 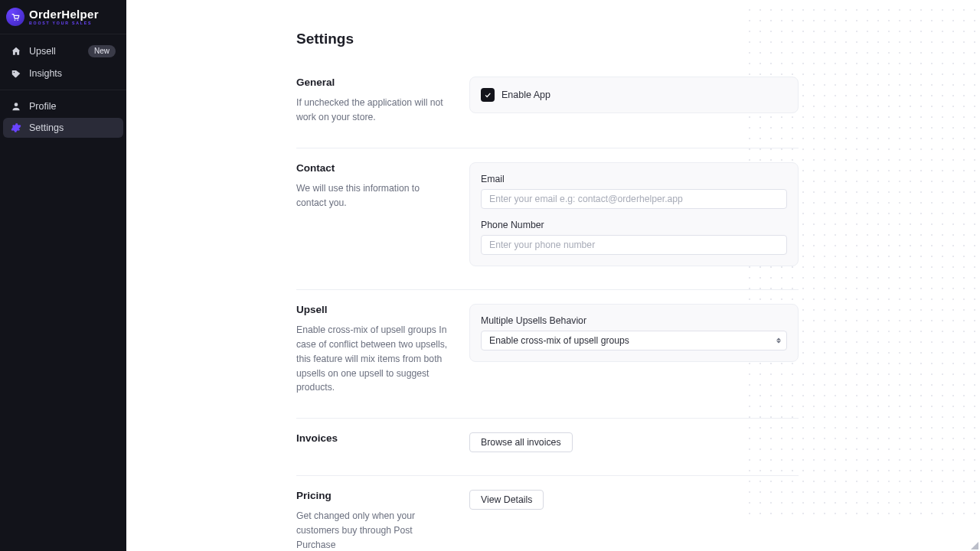 I want to click on sidebar-item-label: Profile, so click(x=43, y=106).